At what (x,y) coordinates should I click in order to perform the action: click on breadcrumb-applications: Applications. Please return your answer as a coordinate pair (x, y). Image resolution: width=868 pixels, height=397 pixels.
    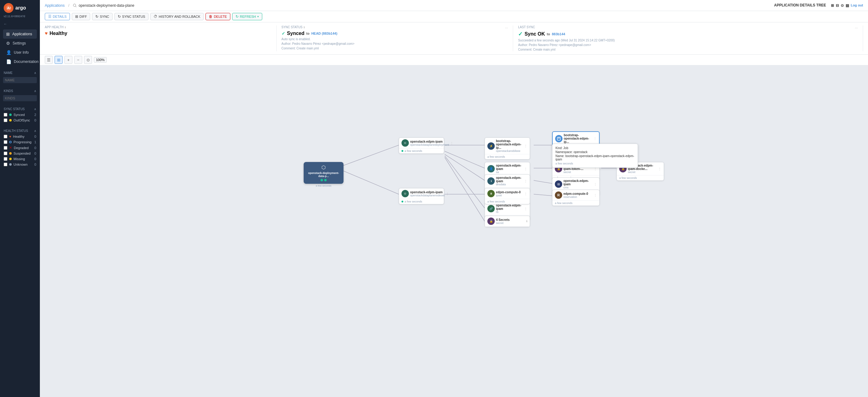
    Looking at the image, I should click on (55, 5).